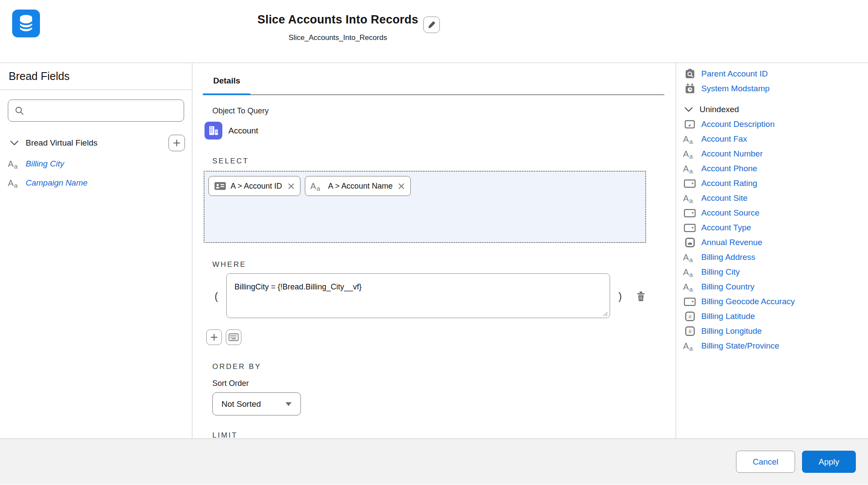  What do you see at coordinates (214, 337) in the screenshot?
I see `add-condition-button` at bounding box center [214, 337].